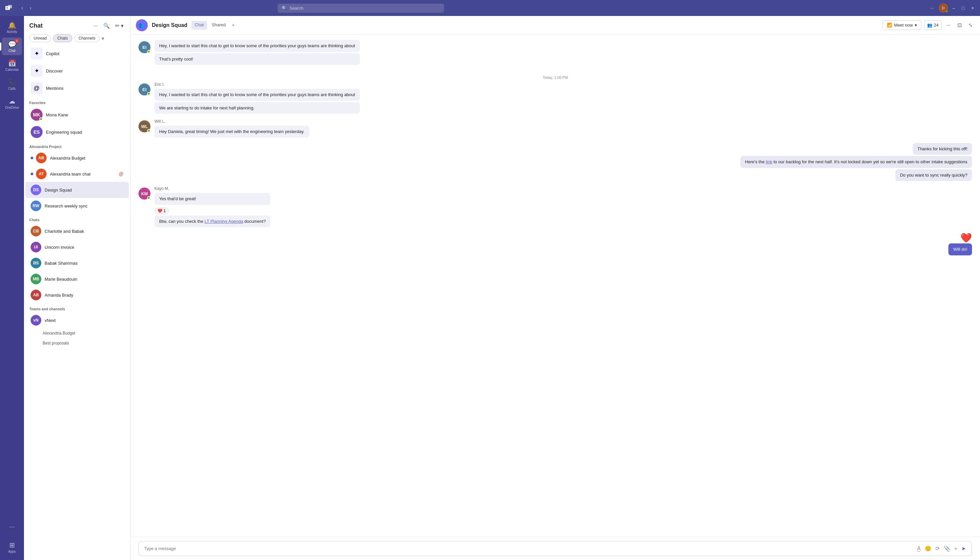  Describe the element at coordinates (555, 98) in the screenshot. I see `message-group-eric: EI Eric I. Hey, I wanted to start this c…` at that location.